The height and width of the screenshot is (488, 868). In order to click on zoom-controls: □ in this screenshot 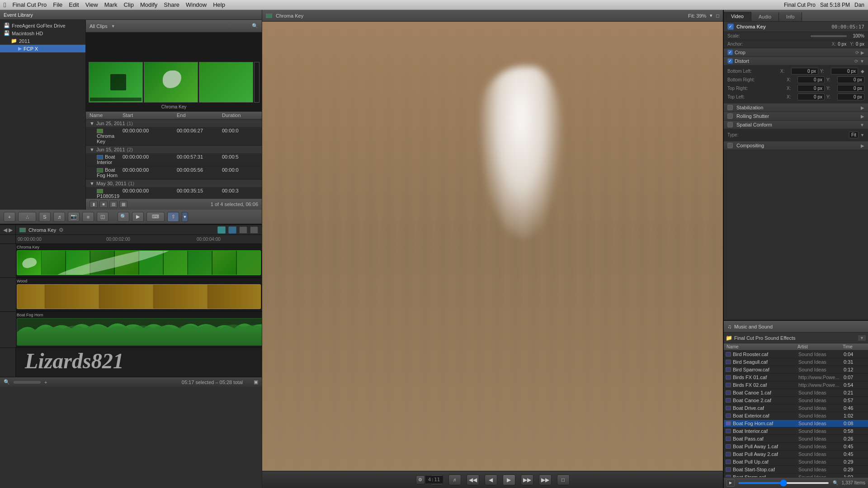, I will do `click(718, 16)`.